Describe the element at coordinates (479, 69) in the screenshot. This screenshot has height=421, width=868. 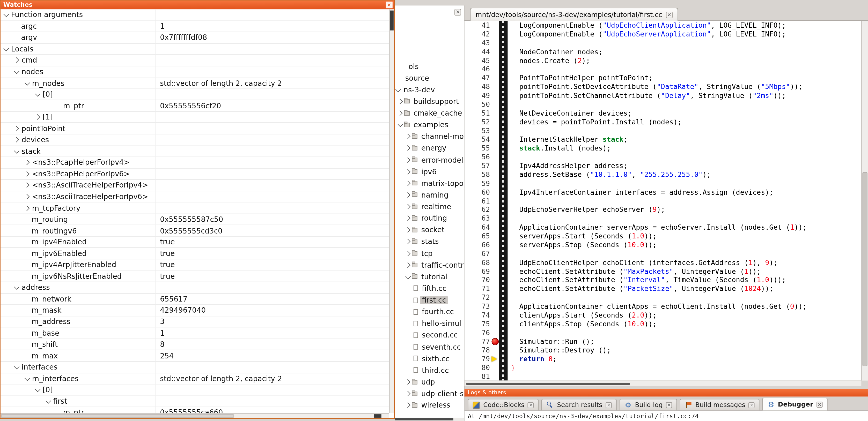
I see `line-number: 46` at that location.